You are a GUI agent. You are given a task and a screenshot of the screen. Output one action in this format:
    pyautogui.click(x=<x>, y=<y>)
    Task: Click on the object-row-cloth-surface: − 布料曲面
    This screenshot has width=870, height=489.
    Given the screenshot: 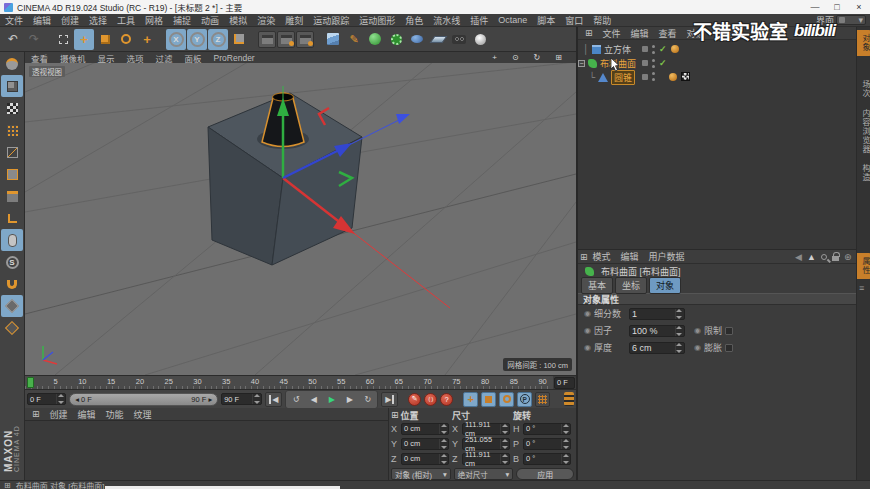 What is the action you would take?
    pyautogui.click(x=607, y=63)
    